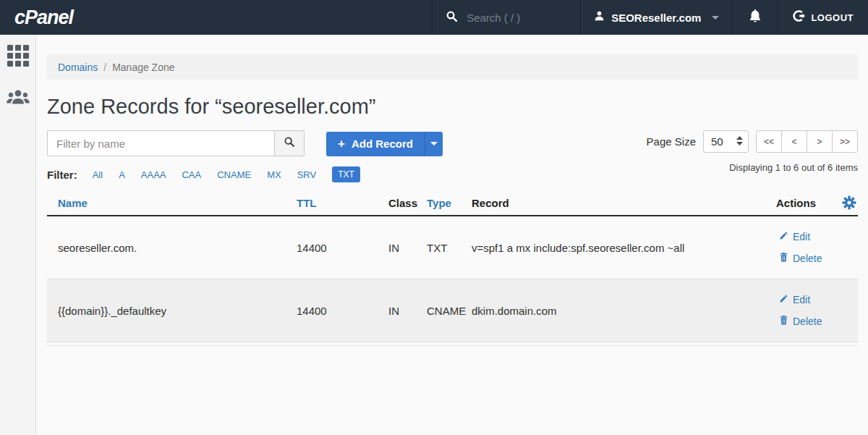 The height and width of the screenshot is (435, 868). What do you see at coordinates (172, 248) in the screenshot?
I see `cell-name: seoreseller.com.` at bounding box center [172, 248].